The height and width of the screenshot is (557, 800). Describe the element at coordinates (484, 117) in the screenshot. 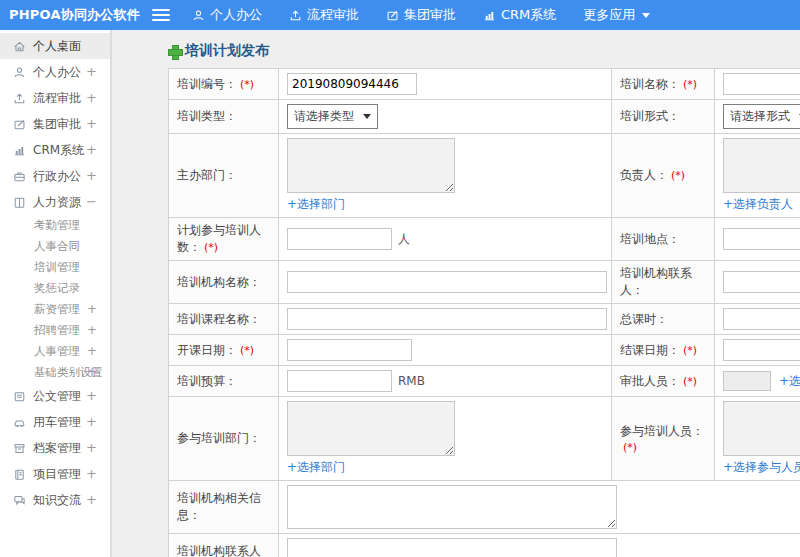

I see `form-row: 培训类型： 请选择类型 培训形式： 请选择形式` at that location.